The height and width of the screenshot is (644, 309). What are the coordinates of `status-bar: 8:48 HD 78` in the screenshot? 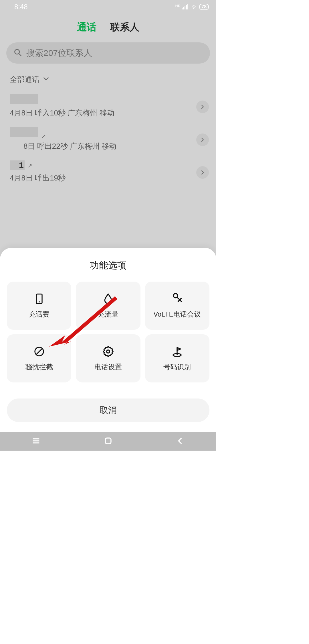 It's located at (108, 7).